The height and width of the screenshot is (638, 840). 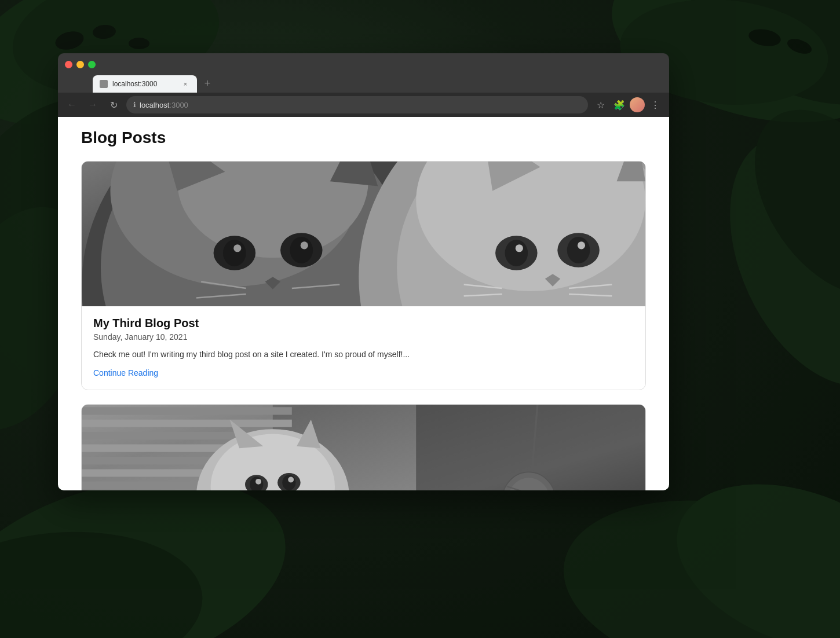 What do you see at coordinates (364, 323) in the screenshot?
I see `blog-post-1-title: My Third Blog Post` at bounding box center [364, 323].